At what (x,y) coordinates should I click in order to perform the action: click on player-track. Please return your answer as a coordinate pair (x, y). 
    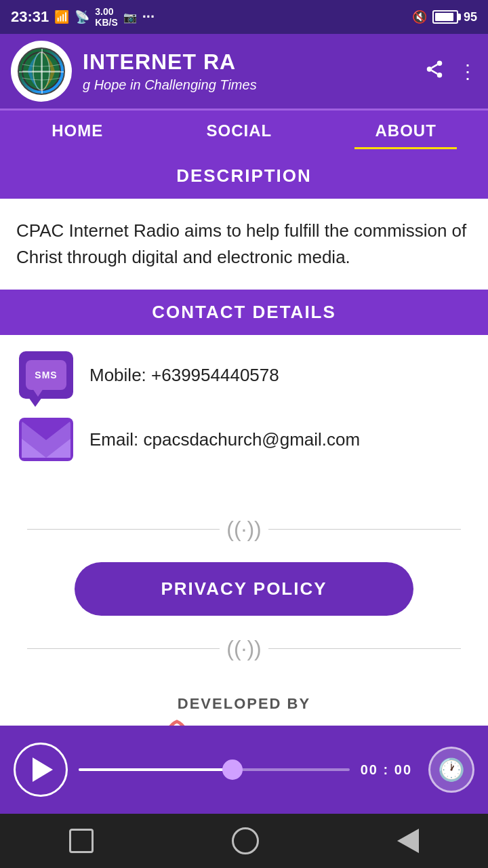
    Looking at the image, I should click on (214, 770).